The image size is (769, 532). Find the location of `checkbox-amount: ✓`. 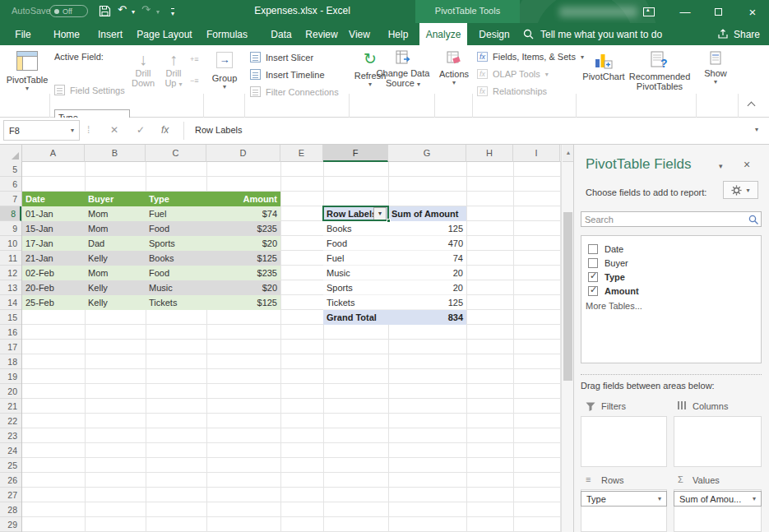

checkbox-amount: ✓ is located at coordinates (593, 291).